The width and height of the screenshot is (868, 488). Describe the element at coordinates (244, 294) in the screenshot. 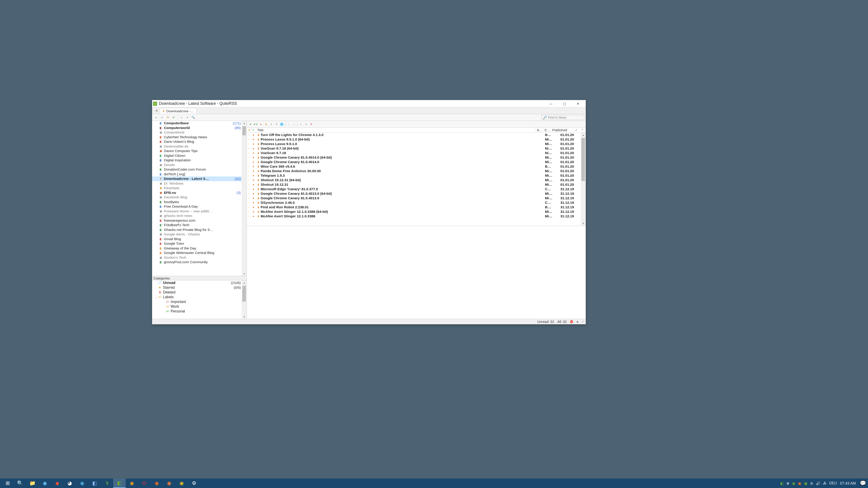

I see `scroll-thumb` at that location.